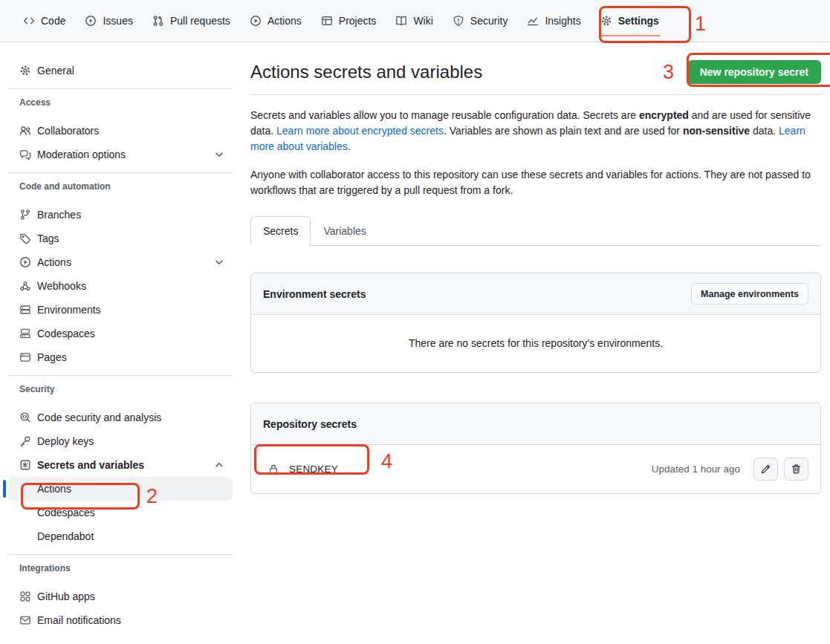 This screenshot has height=644, width=830. Describe the element at coordinates (358, 21) in the screenshot. I see `tab-label: Projects` at that location.